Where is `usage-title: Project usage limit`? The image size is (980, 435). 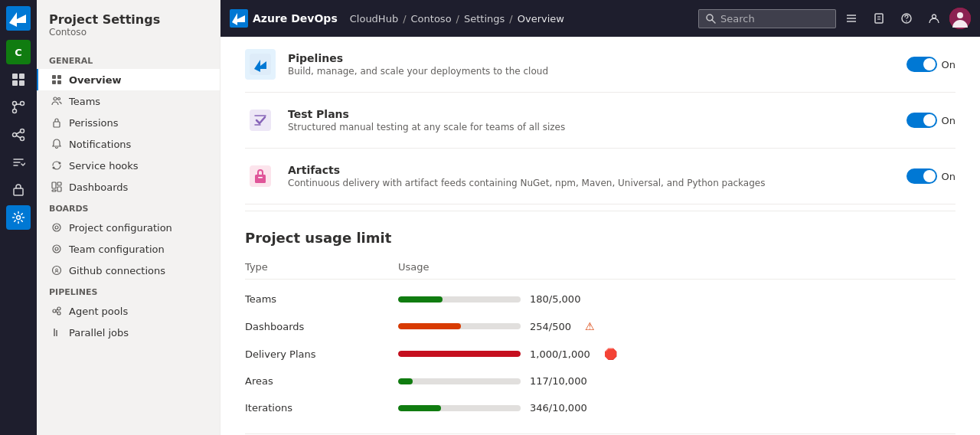
usage-title: Project usage limit is located at coordinates (600, 237).